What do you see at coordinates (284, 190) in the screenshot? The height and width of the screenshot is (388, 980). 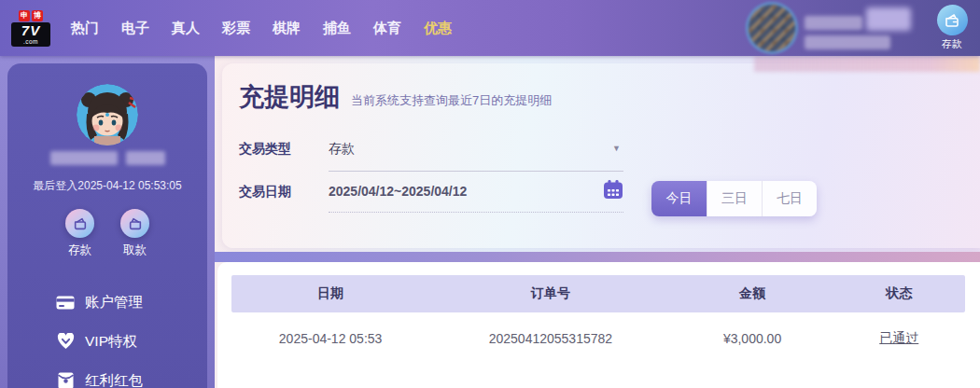 I see `transaction-date-label: 交易日期` at bounding box center [284, 190].